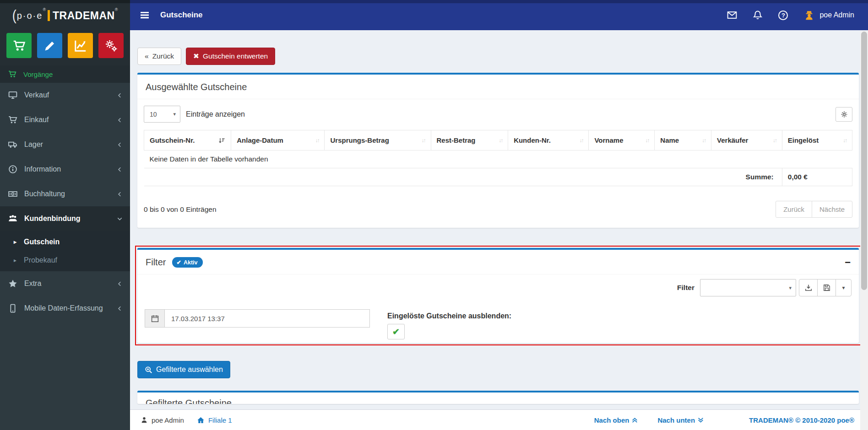  What do you see at coordinates (180, 210) in the screenshot?
I see `table-info: 0 bis 0 von 0 Einträgen` at bounding box center [180, 210].